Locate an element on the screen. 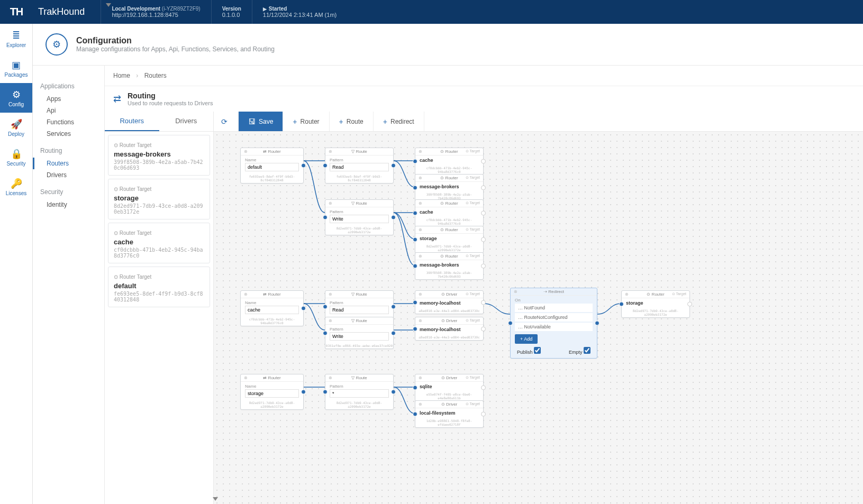  route-node: ⊗▽ RoutePattern0351ef0e-e866-493e-aebe-e… is located at coordinates (359, 333).